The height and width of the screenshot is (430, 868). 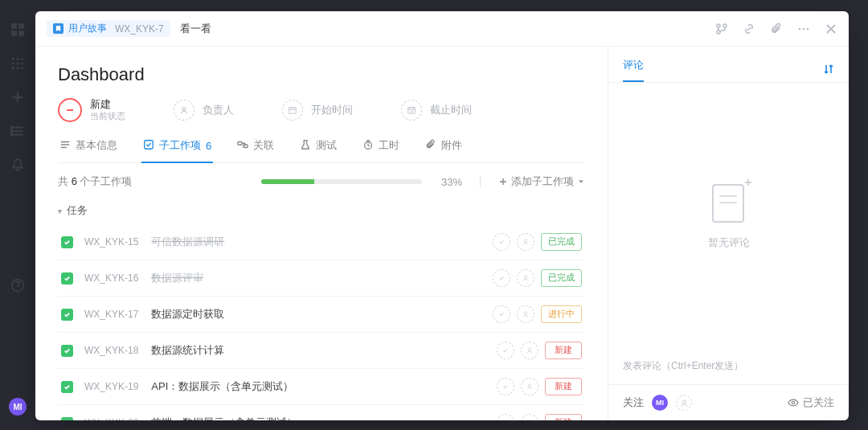 I want to click on task-row: WX_KYK-16数据源评审已完成, so click(x=321, y=278).